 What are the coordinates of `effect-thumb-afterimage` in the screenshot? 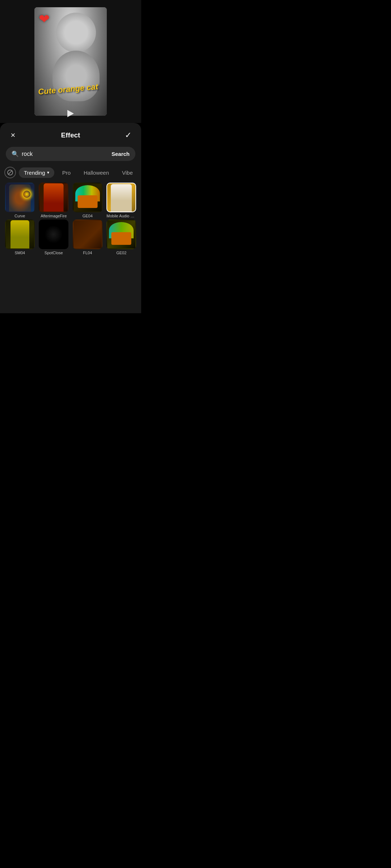 It's located at (54, 197).